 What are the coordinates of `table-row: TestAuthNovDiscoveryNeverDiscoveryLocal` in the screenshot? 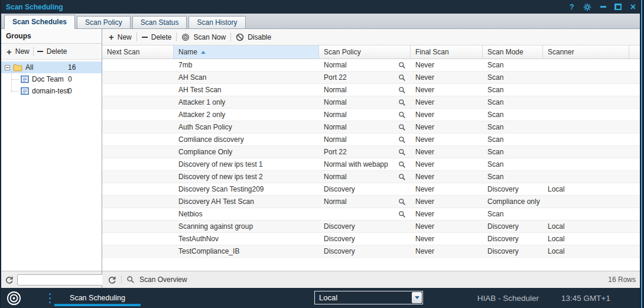 It's located at (373, 239).